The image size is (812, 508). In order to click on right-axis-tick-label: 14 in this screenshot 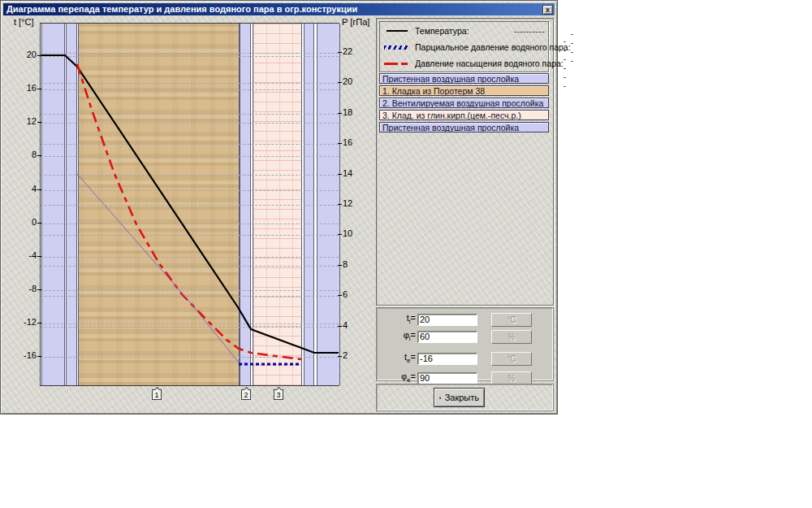, I will do `click(348, 173)`.